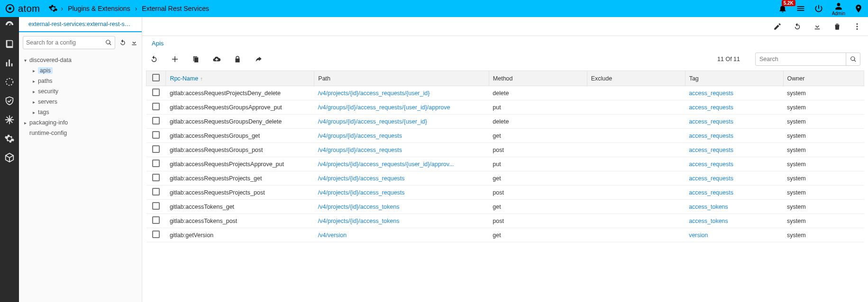  What do you see at coordinates (505, 93) in the screenshot?
I see `table-row: gitlab:accessRequestProjectsDeny_delete/…` at bounding box center [505, 93].